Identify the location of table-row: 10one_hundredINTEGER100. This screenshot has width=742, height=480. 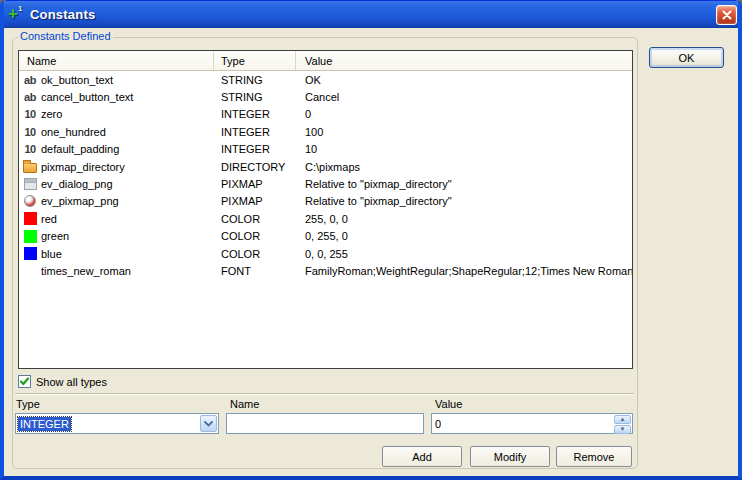
(326, 132).